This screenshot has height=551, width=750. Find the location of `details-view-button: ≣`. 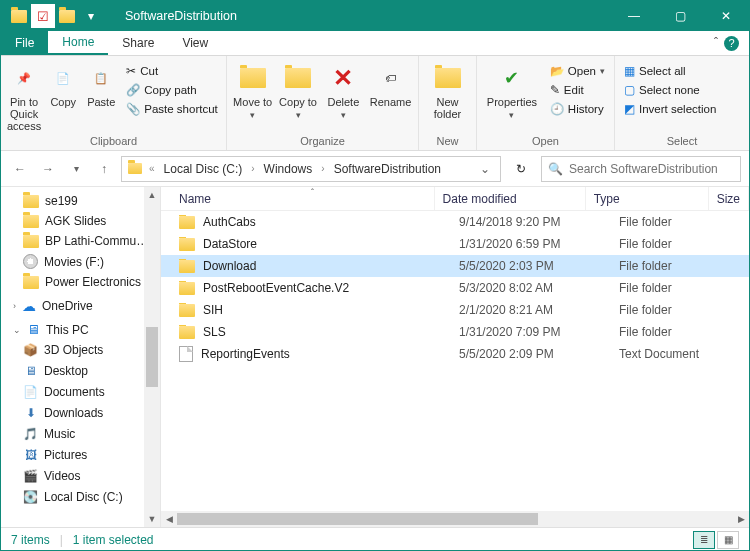

details-view-button: ≣ is located at coordinates (704, 540).